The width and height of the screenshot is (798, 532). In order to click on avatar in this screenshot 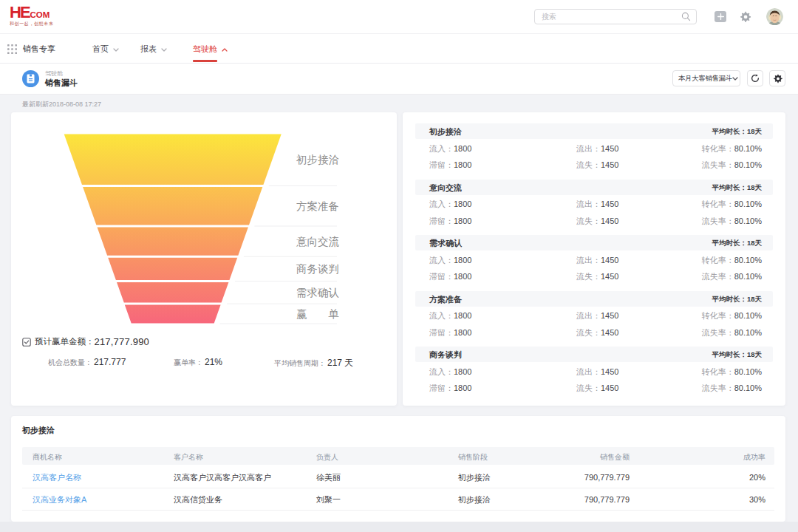, I will do `click(774, 16)`.